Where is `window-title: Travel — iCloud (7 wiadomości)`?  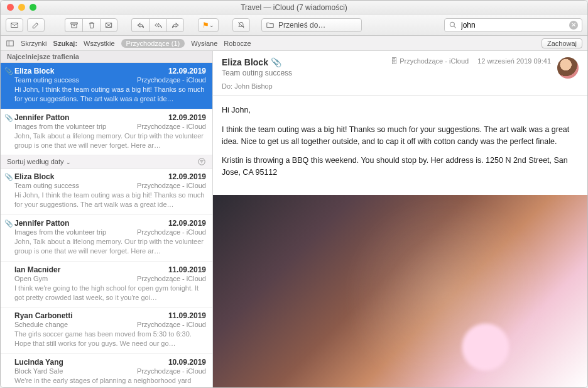
window-title: Travel — iCloud (7 wiadomości) is located at coordinates (294, 8).